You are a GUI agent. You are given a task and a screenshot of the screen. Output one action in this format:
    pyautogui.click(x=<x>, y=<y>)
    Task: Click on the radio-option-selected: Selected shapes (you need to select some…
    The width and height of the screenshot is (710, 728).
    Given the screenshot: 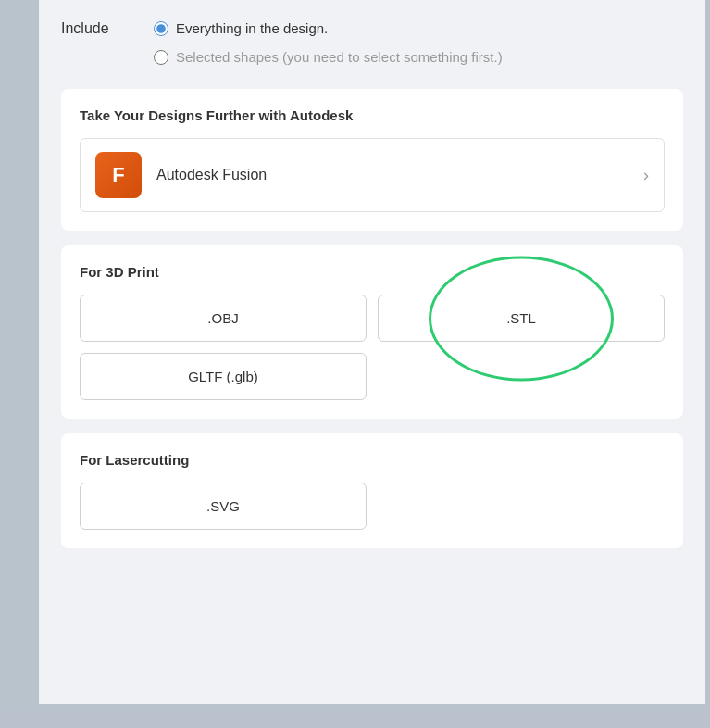 What is the action you would take?
    pyautogui.click(x=328, y=57)
    